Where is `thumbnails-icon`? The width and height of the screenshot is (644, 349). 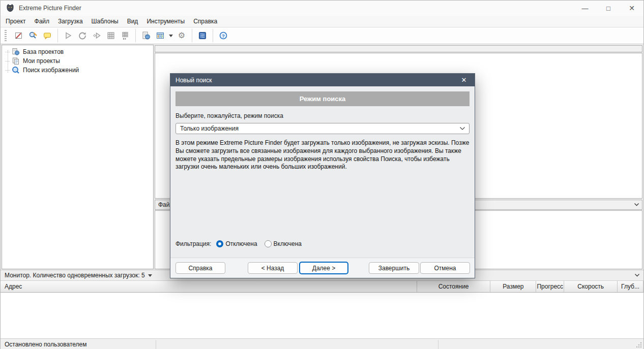 thumbnails-icon is located at coordinates (111, 36).